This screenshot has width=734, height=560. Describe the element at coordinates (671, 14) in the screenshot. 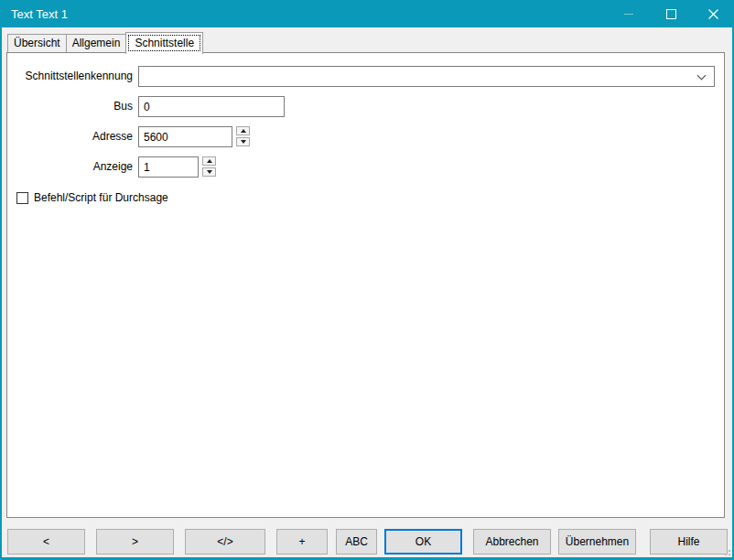

I see `maximize-button` at that location.